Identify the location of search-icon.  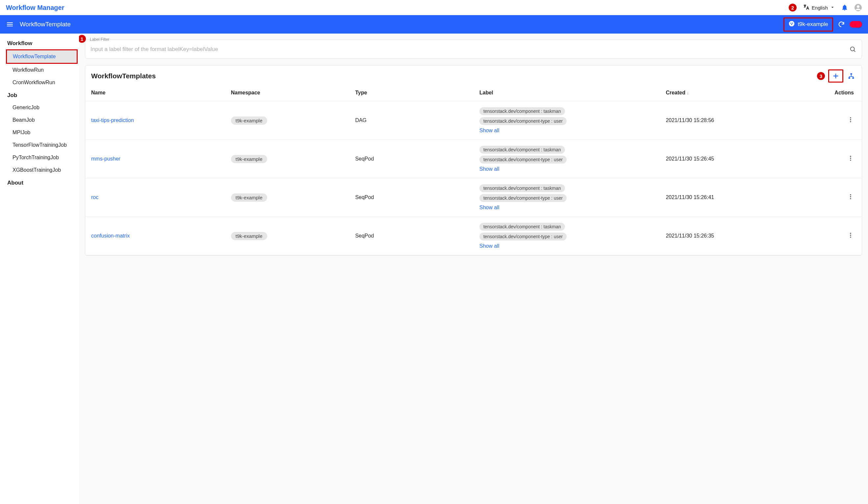
(853, 50).